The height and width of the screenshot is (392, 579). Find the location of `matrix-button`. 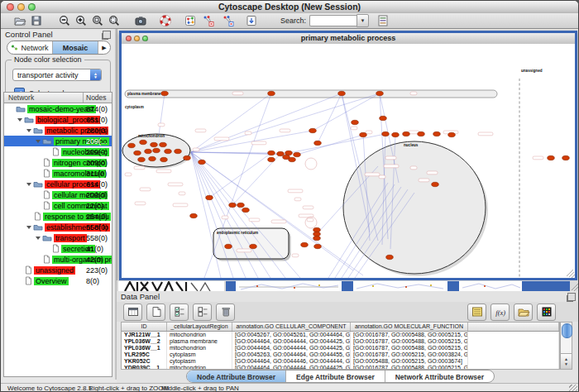

matrix-button is located at coordinates (546, 313).